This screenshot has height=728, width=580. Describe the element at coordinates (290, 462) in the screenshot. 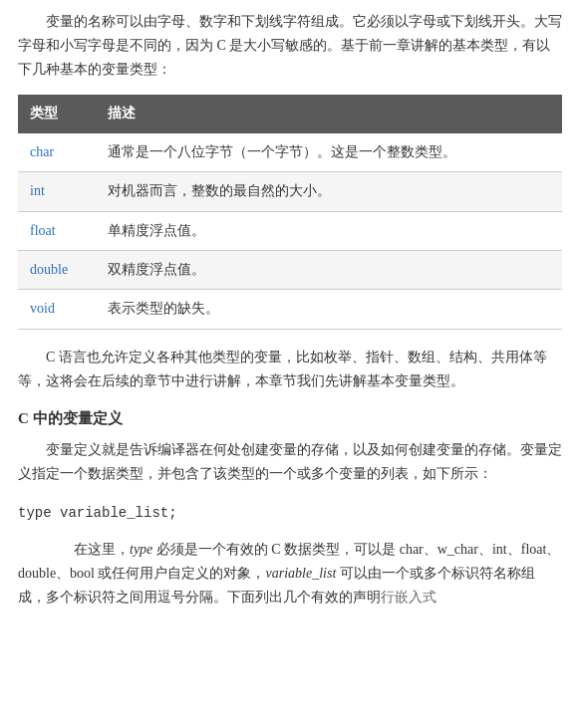

I see `section-desc: 变量定义就是告诉编译器在何处创建变量的存储，以及如何创建变量的存储。变量定义指定…` at that location.